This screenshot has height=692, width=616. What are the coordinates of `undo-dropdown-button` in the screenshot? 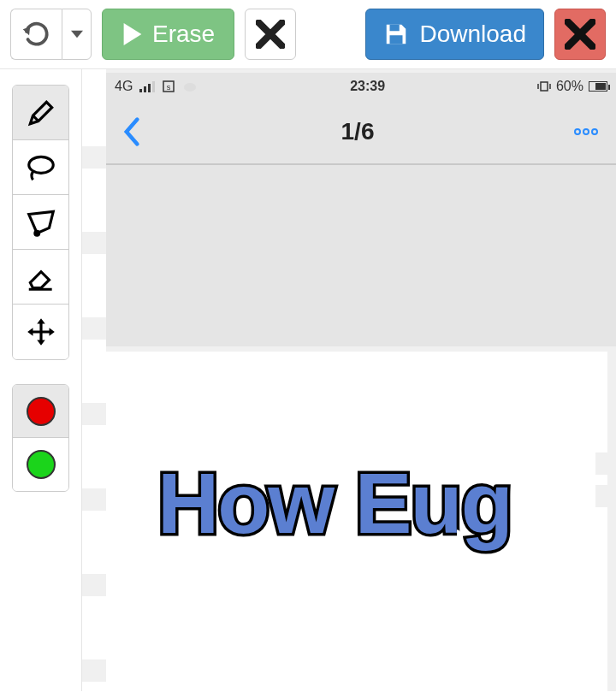 It's located at (77, 34).